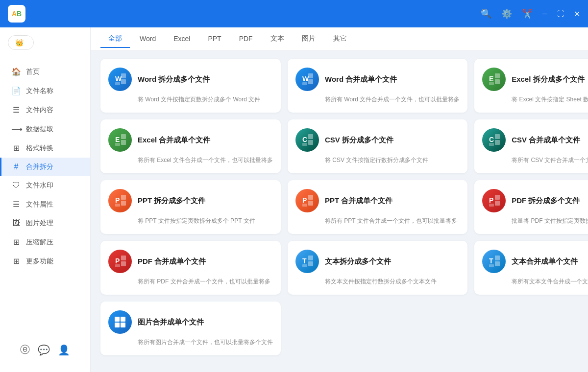 This screenshot has width=588, height=372. I want to click on tab-pdf: PDF, so click(246, 39).